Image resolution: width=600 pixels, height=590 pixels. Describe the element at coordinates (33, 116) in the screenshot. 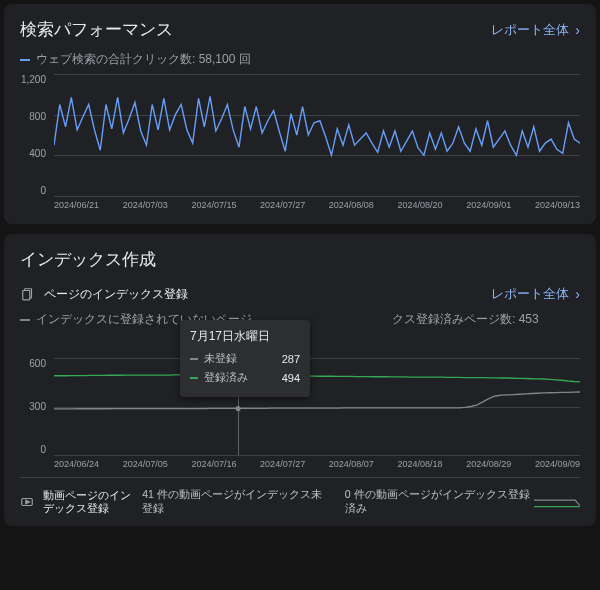

I see `y-tick: 800` at that location.